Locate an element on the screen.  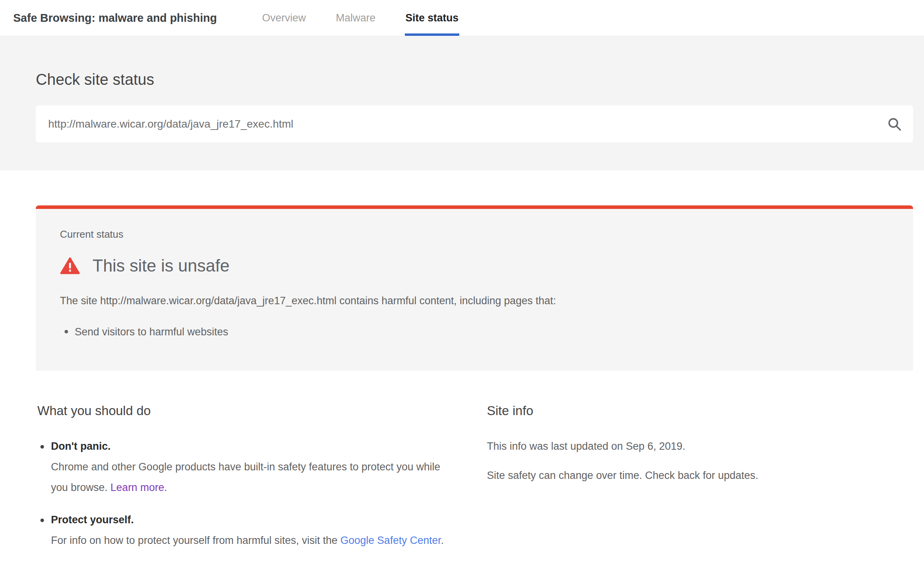
advice-item-title: Don't panic. is located at coordinates (251, 447).